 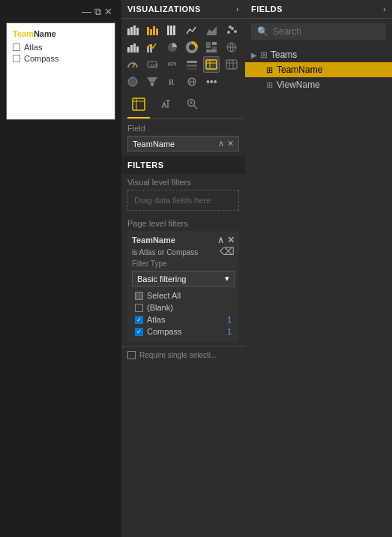 What do you see at coordinates (270, 86) in the screenshot?
I see `field-table-icon: ⊞` at bounding box center [270, 86].